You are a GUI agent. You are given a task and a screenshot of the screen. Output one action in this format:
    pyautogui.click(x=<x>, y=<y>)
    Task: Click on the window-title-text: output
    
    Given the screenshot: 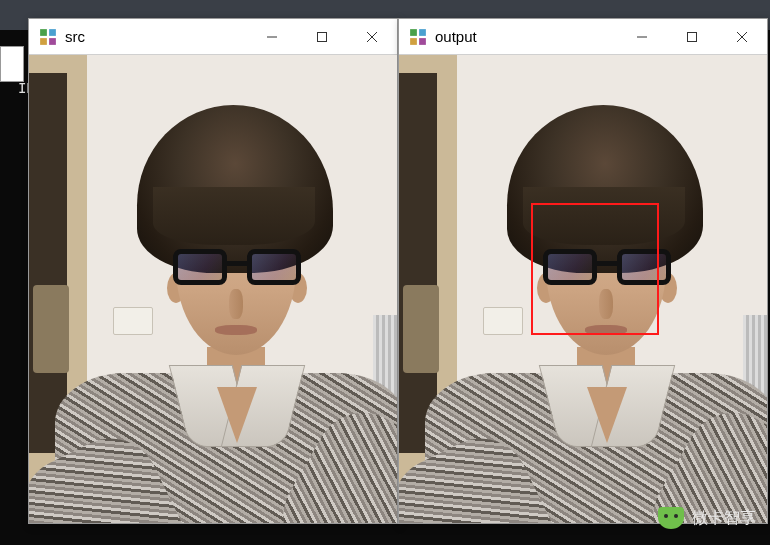 What is the action you would take?
    pyautogui.click(x=526, y=36)
    